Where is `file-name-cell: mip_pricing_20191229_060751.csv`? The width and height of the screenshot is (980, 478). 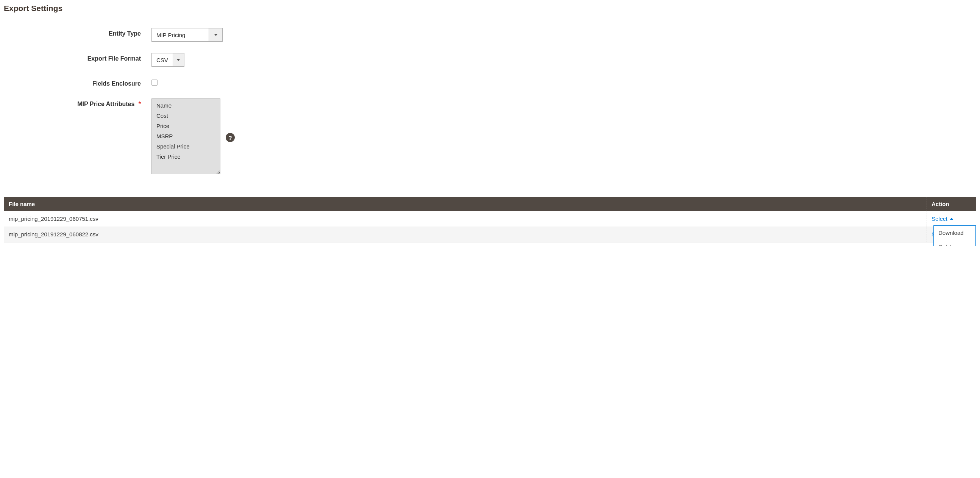 file-name-cell: mip_pricing_20191229_060751.csv is located at coordinates (466, 218).